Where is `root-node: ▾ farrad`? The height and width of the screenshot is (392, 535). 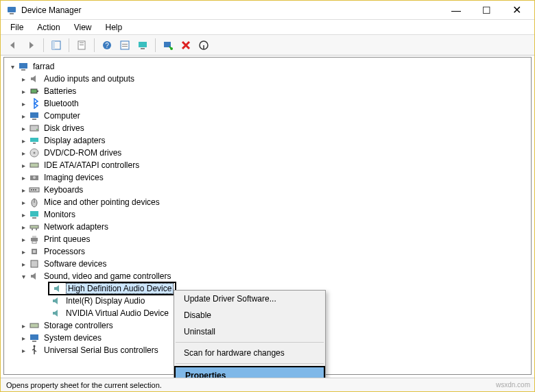 root-node: ▾ farrad is located at coordinates (270, 66).